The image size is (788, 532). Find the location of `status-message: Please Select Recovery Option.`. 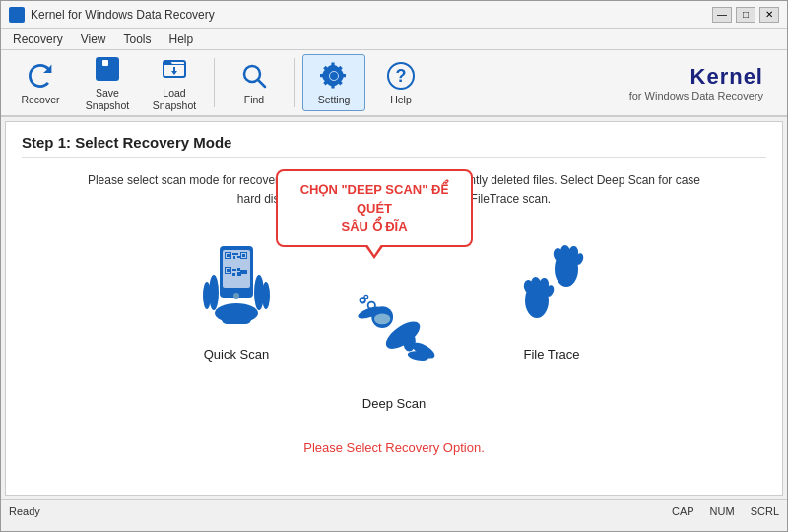

status-message: Please Select Recovery Option. is located at coordinates (394, 447).